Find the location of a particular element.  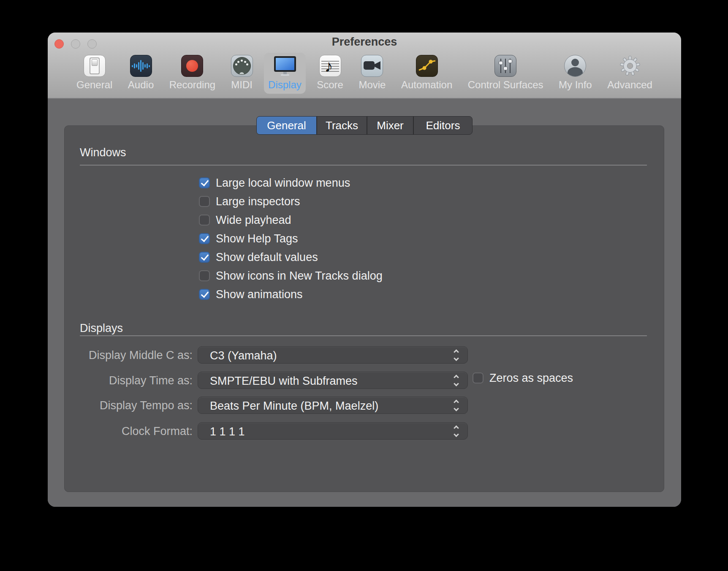

display-middle-c-popup: C3 (Yamaha) is located at coordinates (333, 355).